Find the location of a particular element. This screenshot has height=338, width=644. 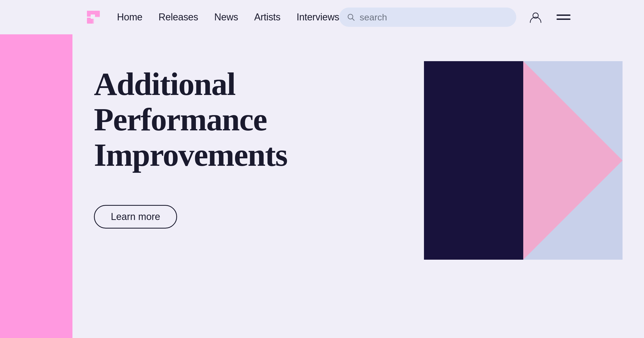

learn-more-button: Learn more is located at coordinates (136, 217).